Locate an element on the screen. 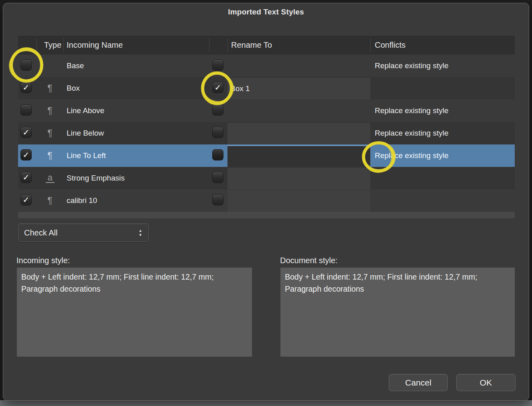 The image size is (532, 406). check-all-dropdown: Check All ▲ ▼ is located at coordinates (83, 233).